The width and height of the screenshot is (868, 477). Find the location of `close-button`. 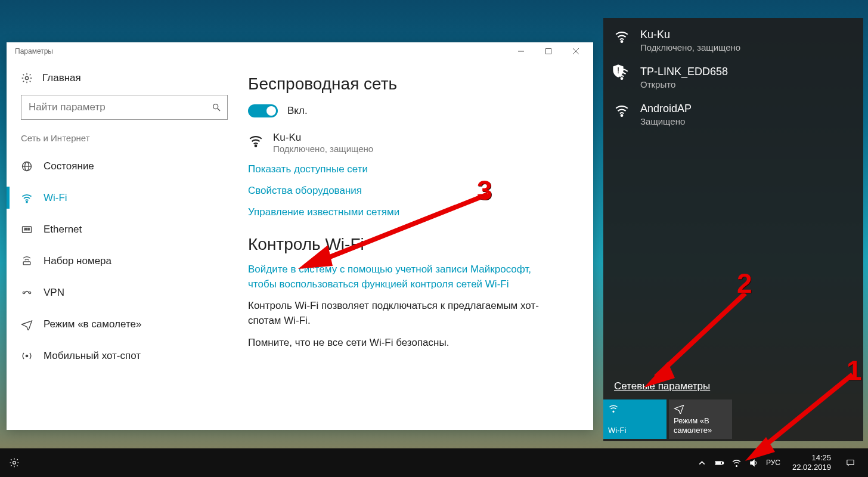

close-button is located at coordinates (576, 51).